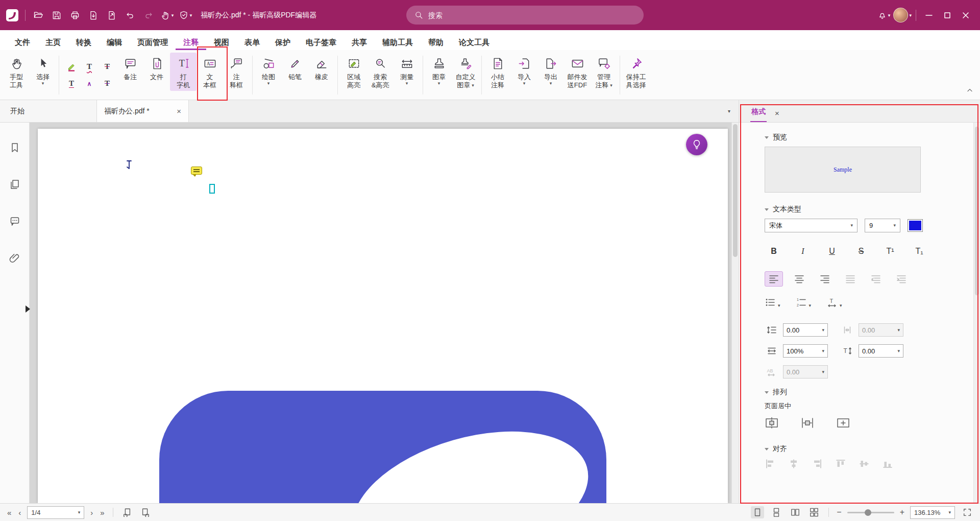  What do you see at coordinates (354, 72) in the screenshot?
I see `area-highlight-button: 区域高亮` at bounding box center [354, 72].